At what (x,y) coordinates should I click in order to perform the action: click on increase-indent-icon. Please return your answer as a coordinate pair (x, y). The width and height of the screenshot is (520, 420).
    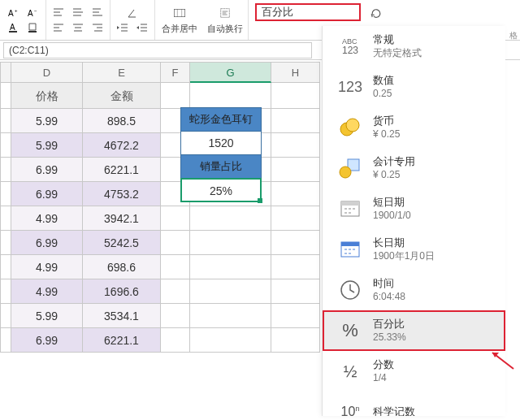
    Looking at the image, I should click on (142, 28).